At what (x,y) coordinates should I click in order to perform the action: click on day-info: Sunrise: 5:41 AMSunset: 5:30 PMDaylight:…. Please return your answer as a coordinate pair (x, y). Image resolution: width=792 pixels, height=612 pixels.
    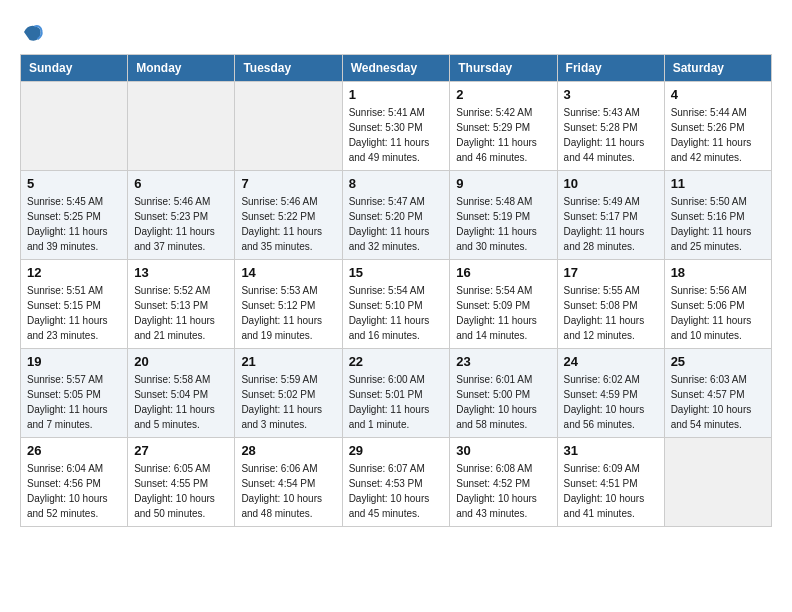
    Looking at the image, I should click on (396, 135).